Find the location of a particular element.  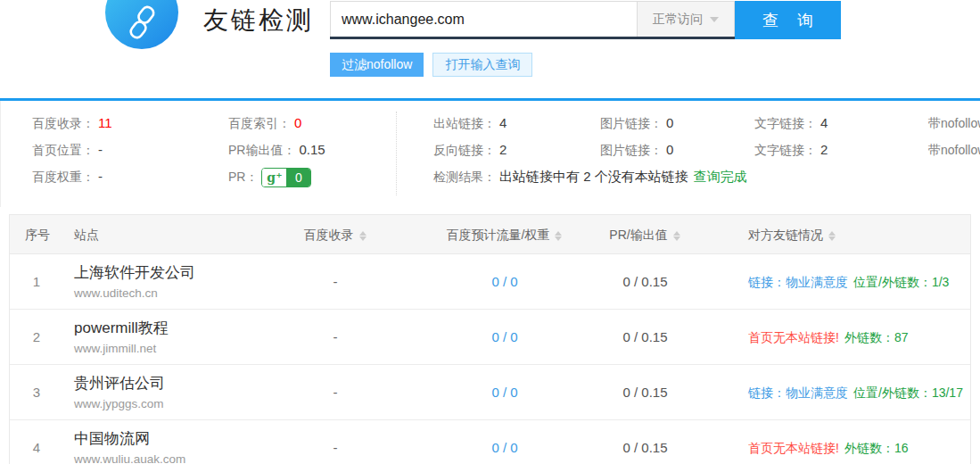

col-header-label: 百度预计流量/权重 is located at coordinates (498, 235).